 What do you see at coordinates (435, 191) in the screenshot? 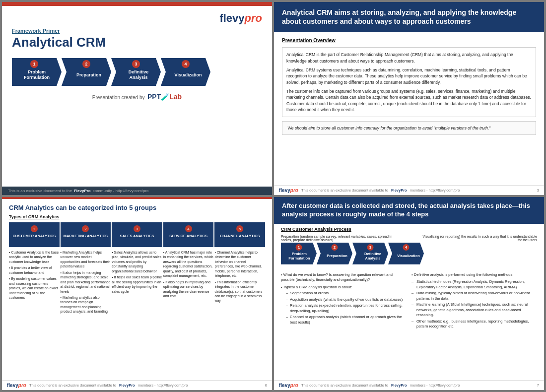
I see `slide2-footer-url: members - http://flevy.com/pro` at bounding box center [435, 191].